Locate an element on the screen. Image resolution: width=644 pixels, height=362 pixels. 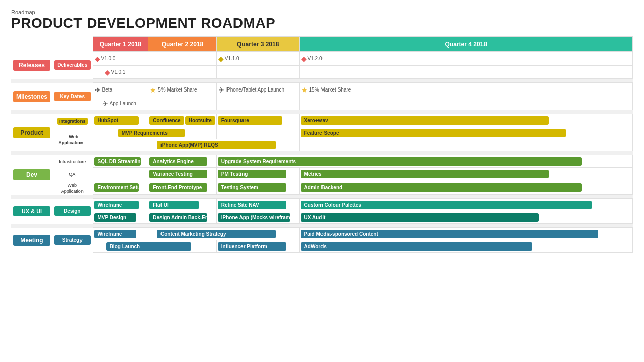
milestone-iphone-launch: ✈ iPhone/Tablet App Launch is located at coordinates (258, 90).